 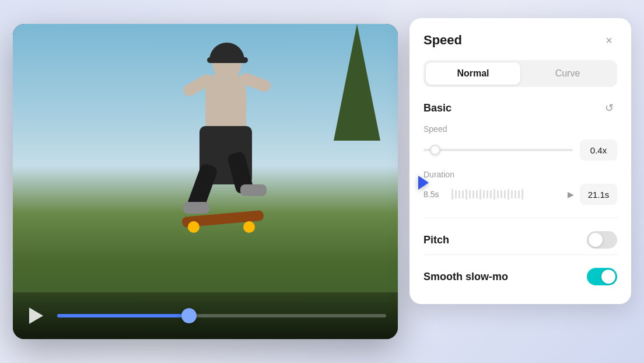 I want to click on duration-row: 8.5s, so click(x=520, y=194).